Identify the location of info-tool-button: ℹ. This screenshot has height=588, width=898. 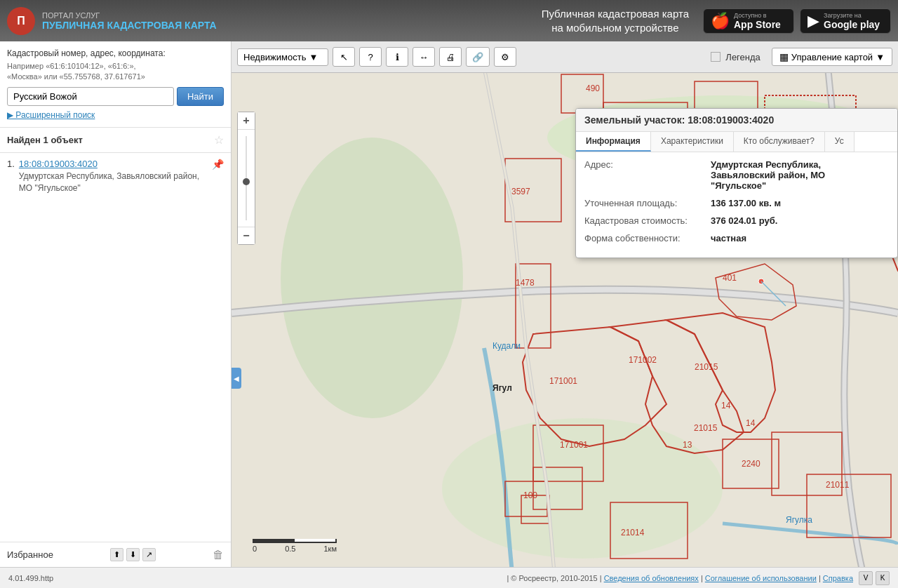
(397, 57).